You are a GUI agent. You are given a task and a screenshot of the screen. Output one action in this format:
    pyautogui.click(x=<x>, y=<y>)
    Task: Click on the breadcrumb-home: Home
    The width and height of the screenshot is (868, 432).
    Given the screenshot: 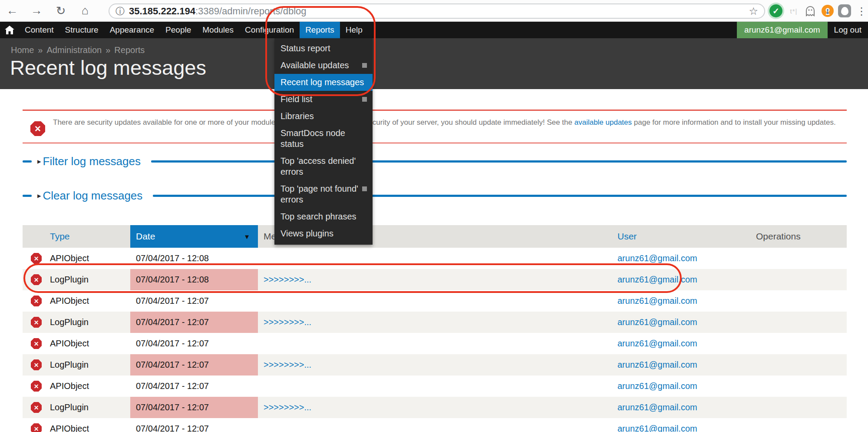 What is the action you would take?
    pyautogui.click(x=23, y=50)
    